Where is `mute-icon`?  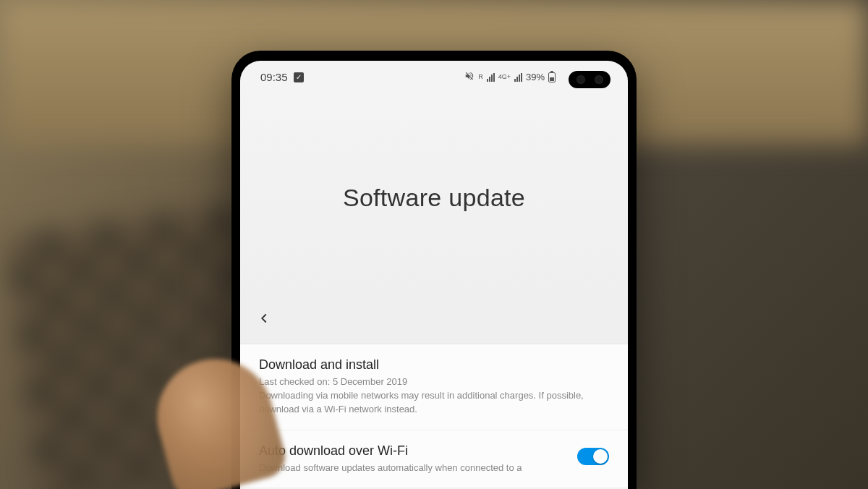 mute-icon is located at coordinates (469, 77).